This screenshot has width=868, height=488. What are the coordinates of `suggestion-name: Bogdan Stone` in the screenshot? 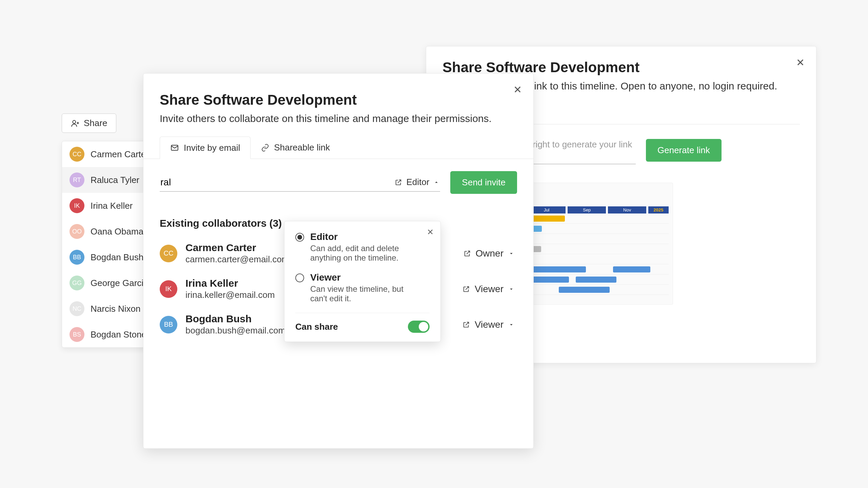 It's located at (119, 335).